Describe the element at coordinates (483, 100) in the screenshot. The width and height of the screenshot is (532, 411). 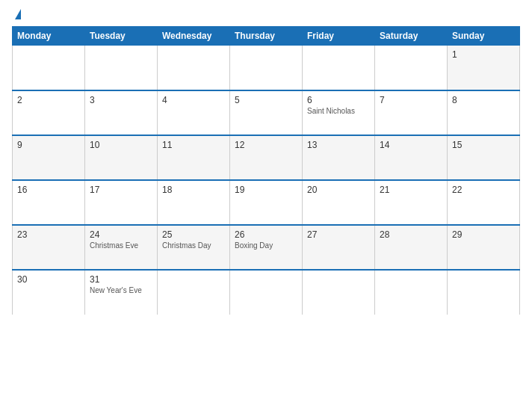
I see `day-number: 8` at that location.